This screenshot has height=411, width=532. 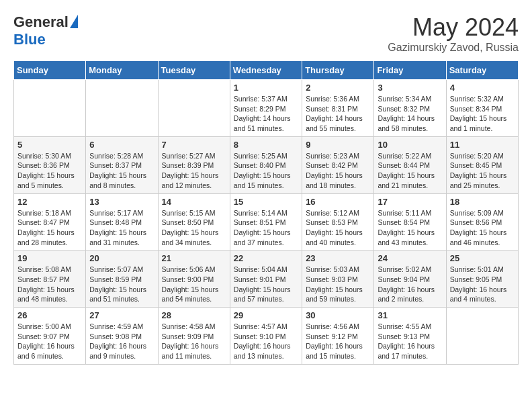 I want to click on calendar-cell: 9Sunrise: 5:23 AM Sunset: 8:42 PM Daylig…, so click(x=339, y=165).